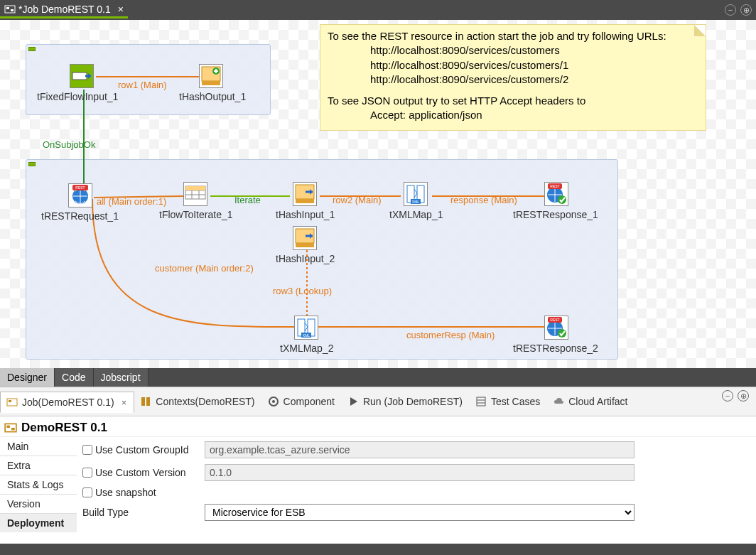  Describe the element at coordinates (513, 50) in the screenshot. I see `note-url: http://localhost:8090/services/customers` at that location.